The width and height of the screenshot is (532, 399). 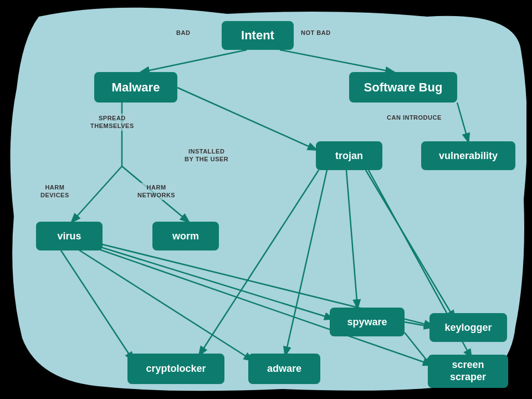 I want to click on label-spread: SPREADTHEMSELVES, so click(x=112, y=122).